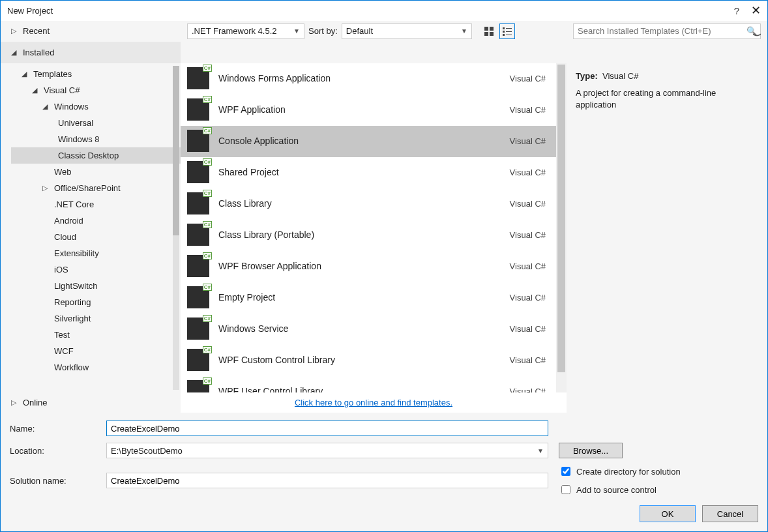 This screenshot has width=768, height=532. Describe the element at coordinates (668, 514) in the screenshot. I see `ok-button: OK` at that location.